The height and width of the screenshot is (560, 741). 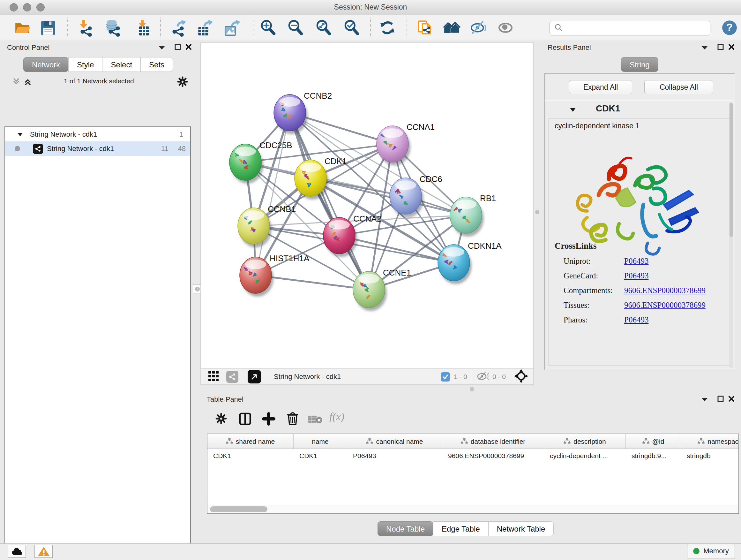 I want to click on function-builder-icon: f(x), so click(x=337, y=417).